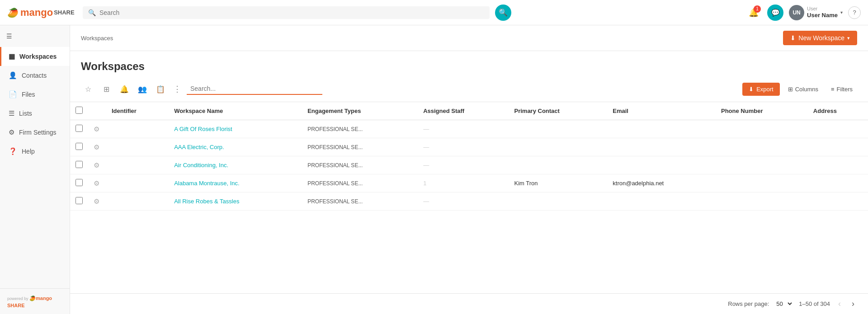 Image resolution: width=868 pixels, height=314 pixels. What do you see at coordinates (661, 183) in the screenshot?
I see `row-email: ktron@adelphia.net` at bounding box center [661, 183].